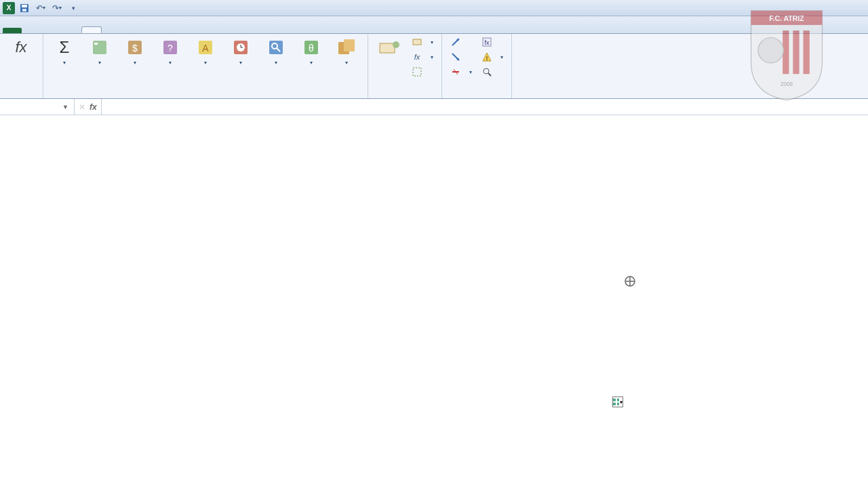  What do you see at coordinates (94, 107) in the screenshot?
I see `fx-button-icon: fx` at bounding box center [94, 107].